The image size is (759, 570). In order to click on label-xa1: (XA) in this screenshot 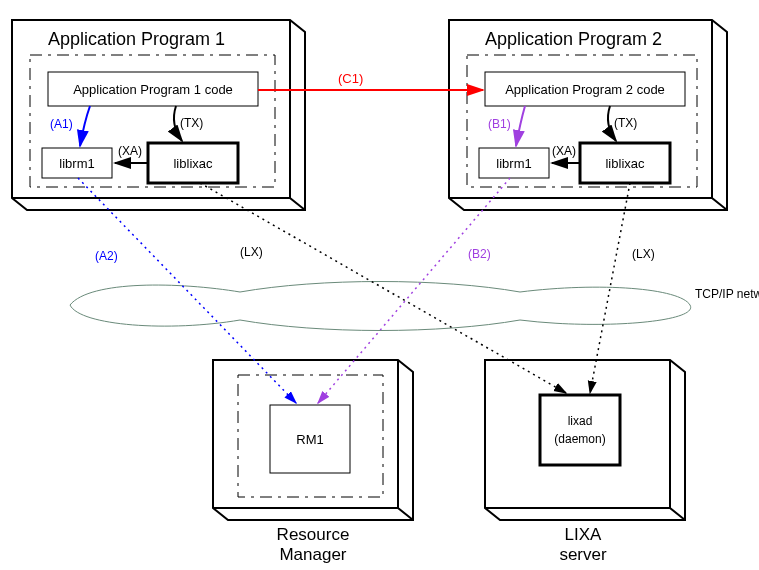, I will do `click(130, 151)`.